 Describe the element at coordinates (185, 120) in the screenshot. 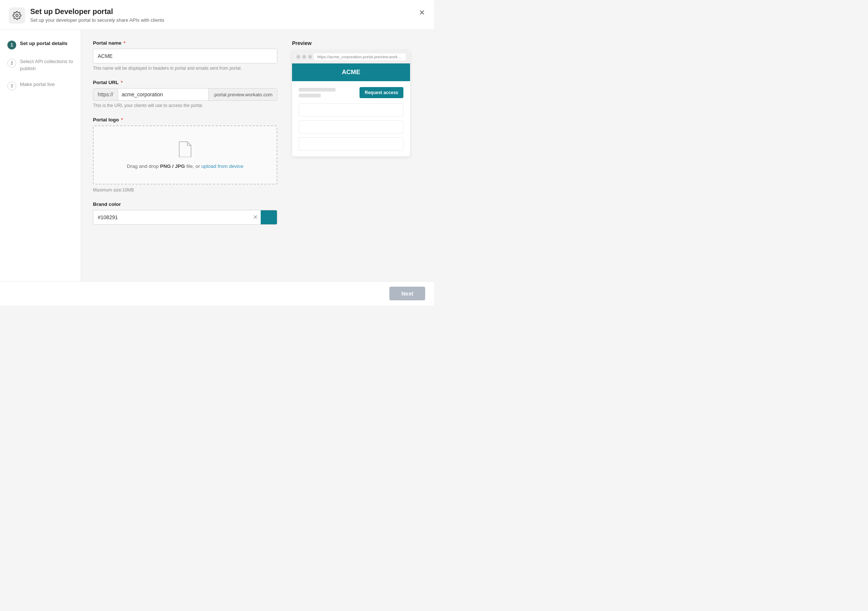

I see `portal-logo-label: Portal logo *` at that location.